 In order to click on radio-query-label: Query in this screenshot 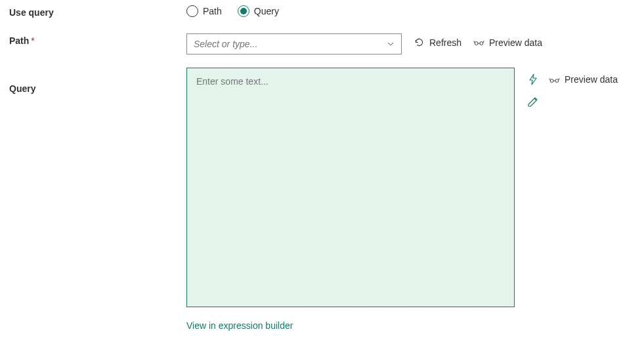, I will do `click(267, 11)`.